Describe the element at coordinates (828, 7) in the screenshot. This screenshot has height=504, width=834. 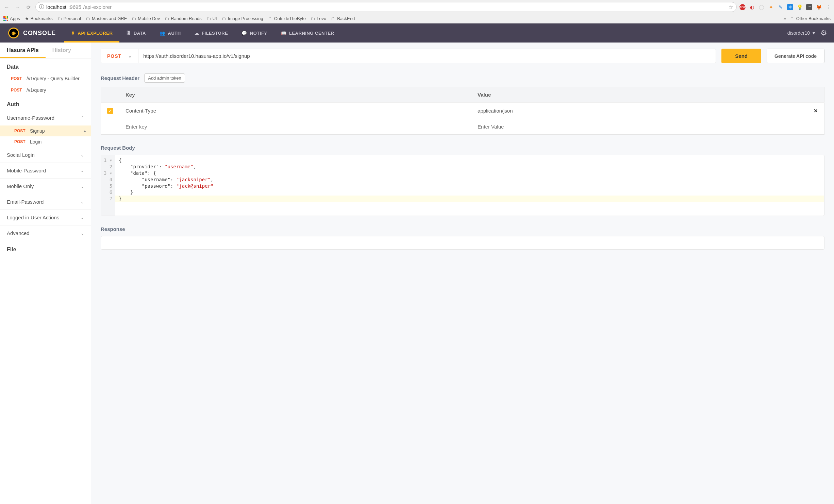
I see `menu-icon: ⋮` at that location.